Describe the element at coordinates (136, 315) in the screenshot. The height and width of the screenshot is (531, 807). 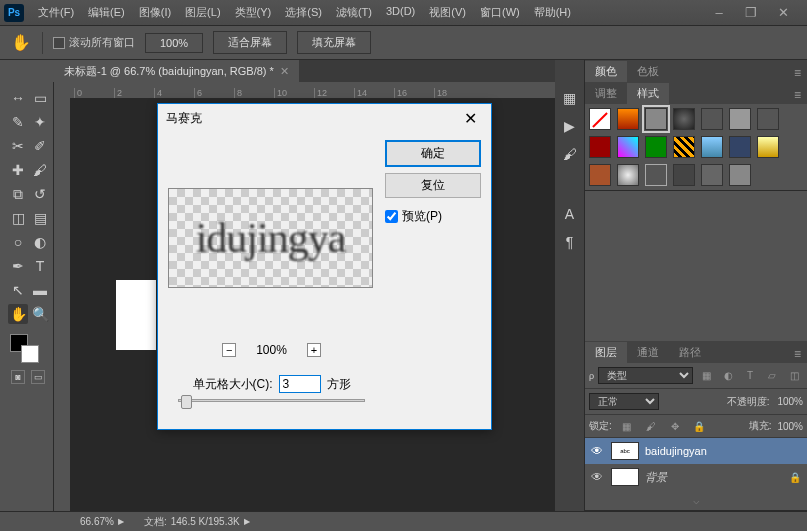
I see `canvas` at that location.